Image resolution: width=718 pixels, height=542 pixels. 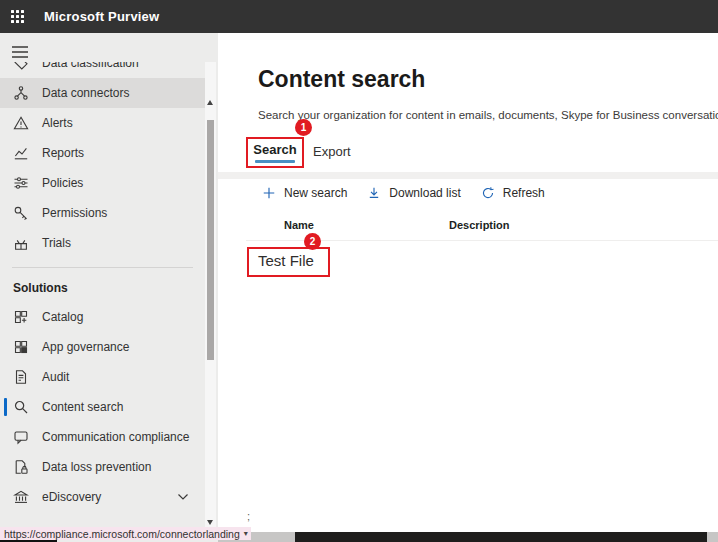 I want to click on page-subtitle: Search your organization for content in …, so click(x=488, y=115).